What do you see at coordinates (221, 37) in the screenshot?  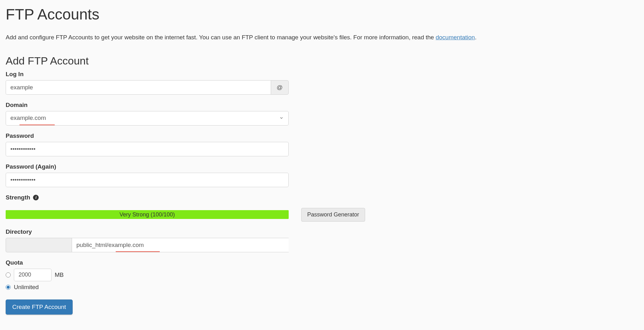 I see `intro-body: Add and configure FTP Accounts to get yo…` at bounding box center [221, 37].